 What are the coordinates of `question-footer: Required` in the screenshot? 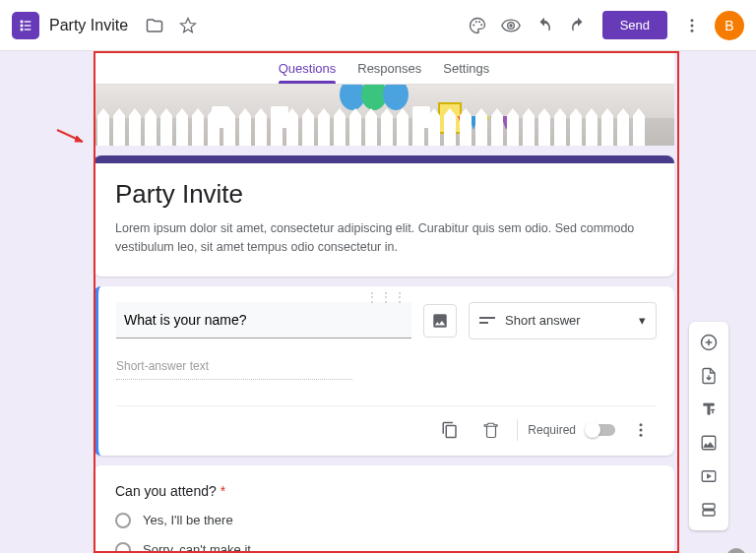 It's located at (386, 425).